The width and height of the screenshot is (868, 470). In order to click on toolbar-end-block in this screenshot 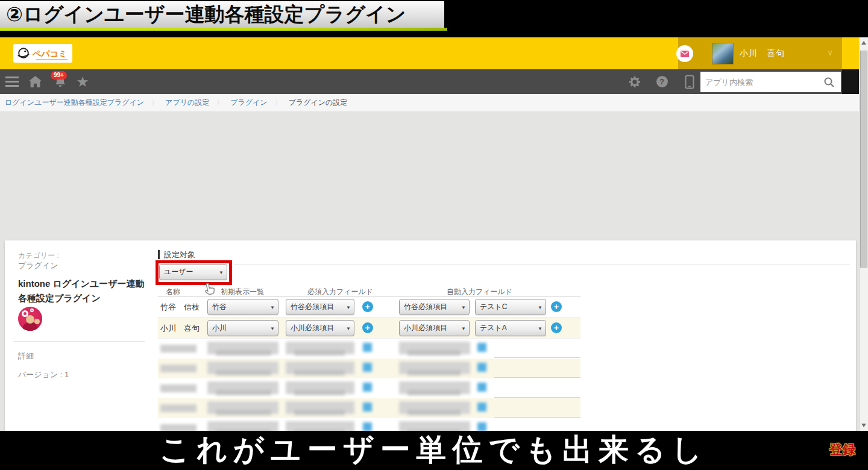, I will do `click(851, 82)`.